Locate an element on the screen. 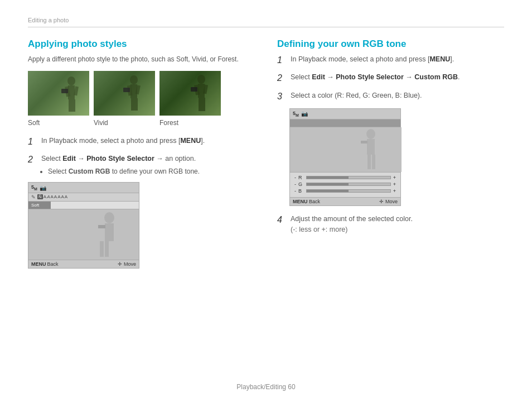 The width and height of the screenshot is (532, 402). r-bar is located at coordinates (349, 178).